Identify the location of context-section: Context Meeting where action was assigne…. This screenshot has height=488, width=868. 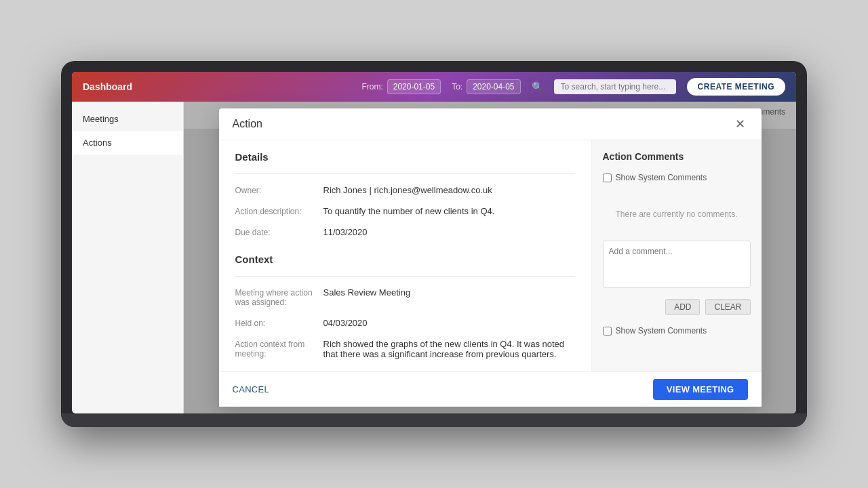
(406, 306).